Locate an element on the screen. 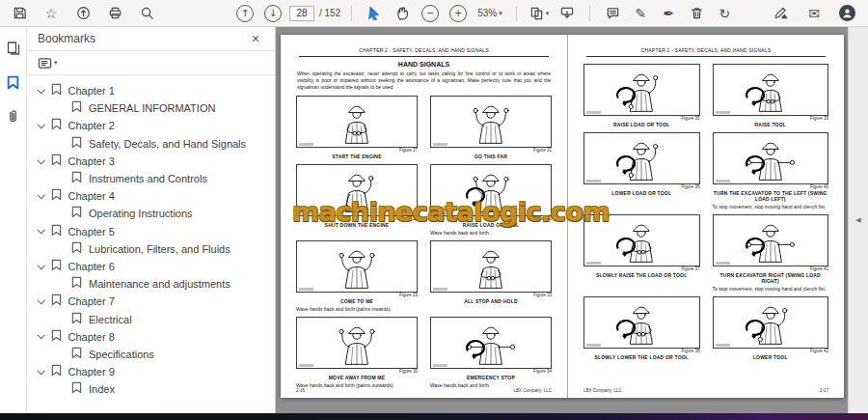 This screenshot has width=868, height=420. fit-width-button is located at coordinates (567, 14).